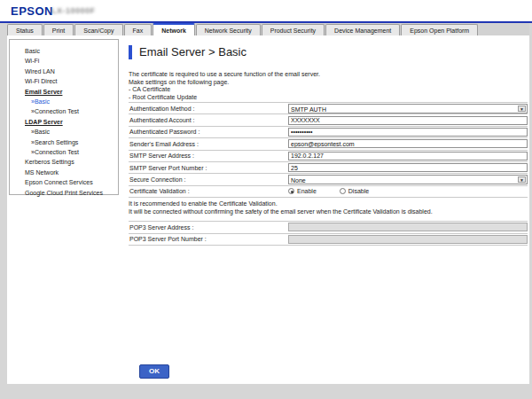  What do you see at coordinates (328, 179) in the screenshot?
I see `form-row-secure-connection: Secure Connection : None ▼` at bounding box center [328, 179].